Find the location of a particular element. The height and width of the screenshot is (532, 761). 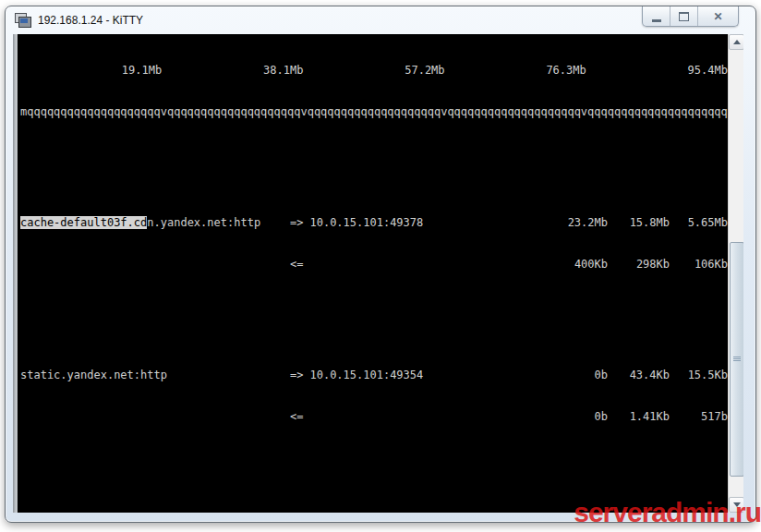

bandwidth-scale: 19.1Mb 38.1Mb 57.2Mb 76.3Mb 95.4Mb is located at coordinates (374, 70).